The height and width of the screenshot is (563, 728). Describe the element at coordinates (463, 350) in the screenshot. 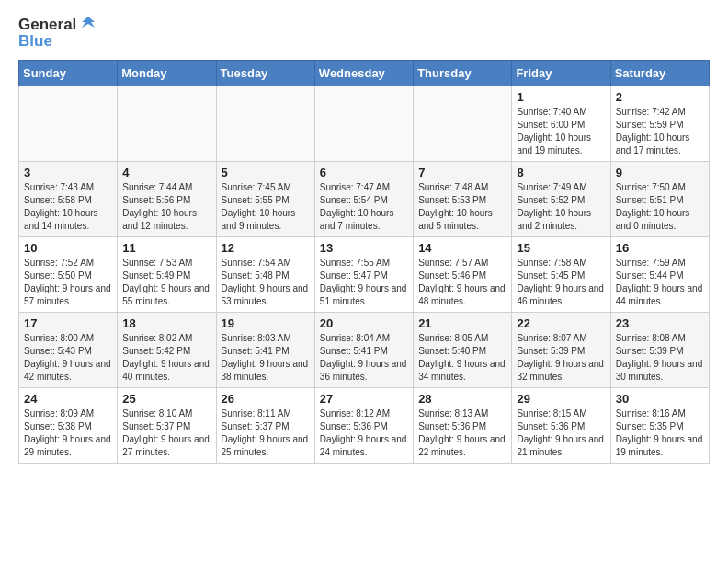

I see `calendar-cell: 21Sunrise: 8:05 AM Sunset: 5:40 PM Dayli…` at that location.